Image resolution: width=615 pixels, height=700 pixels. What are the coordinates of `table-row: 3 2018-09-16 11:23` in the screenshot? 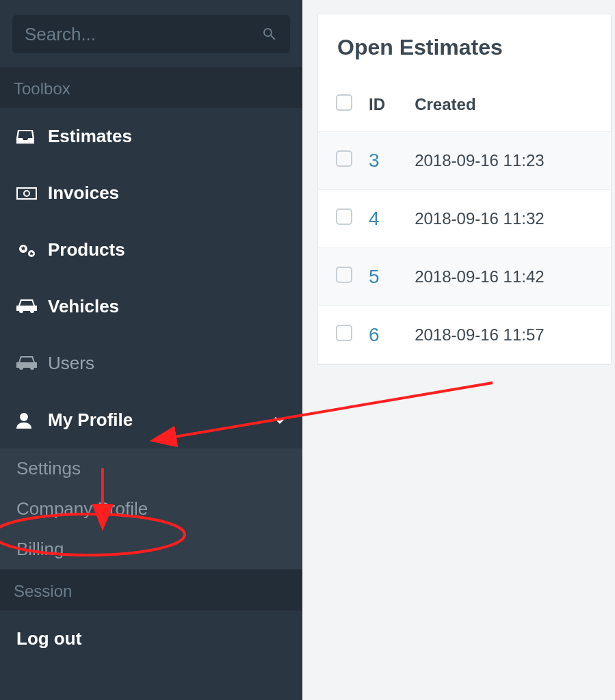 It's located at (464, 161).